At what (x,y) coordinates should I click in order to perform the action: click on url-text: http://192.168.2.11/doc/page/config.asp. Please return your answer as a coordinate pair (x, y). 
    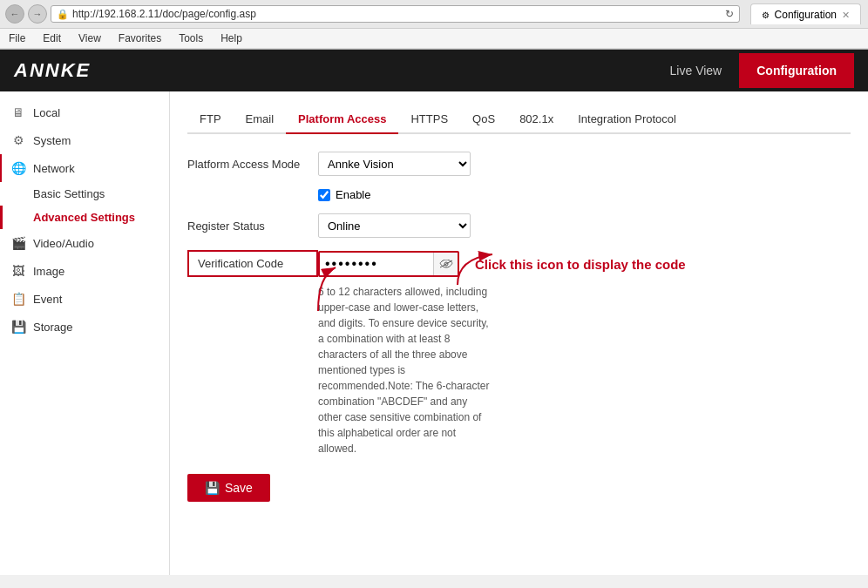
    Looking at the image, I should click on (397, 14).